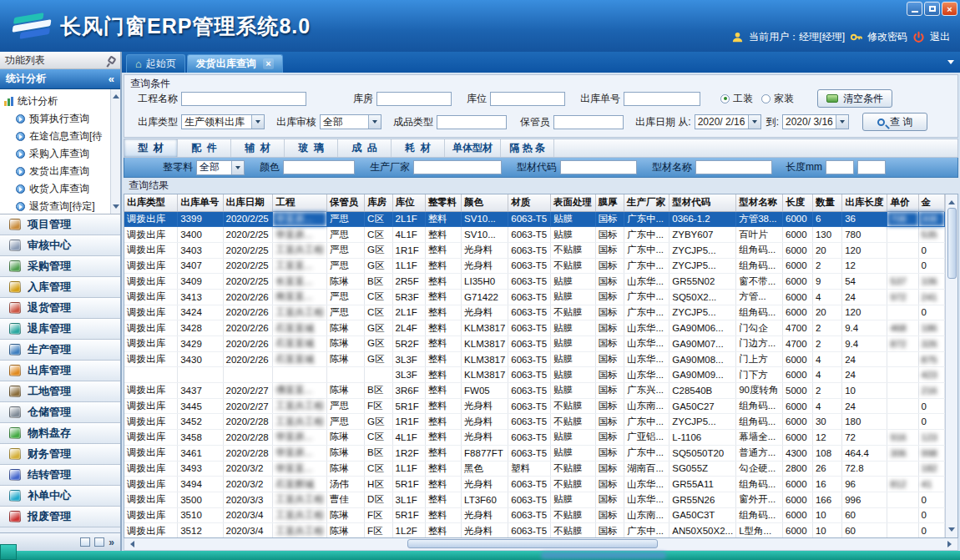  Describe the element at coordinates (155, 63) in the screenshot. I see `tab-start-page: ⌂ 起始页` at that location.